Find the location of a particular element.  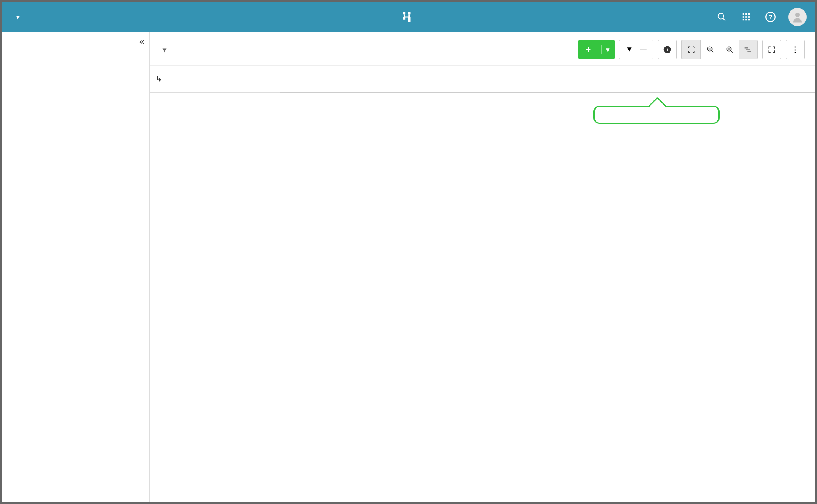

zoom-out-icon is located at coordinates (710, 50).